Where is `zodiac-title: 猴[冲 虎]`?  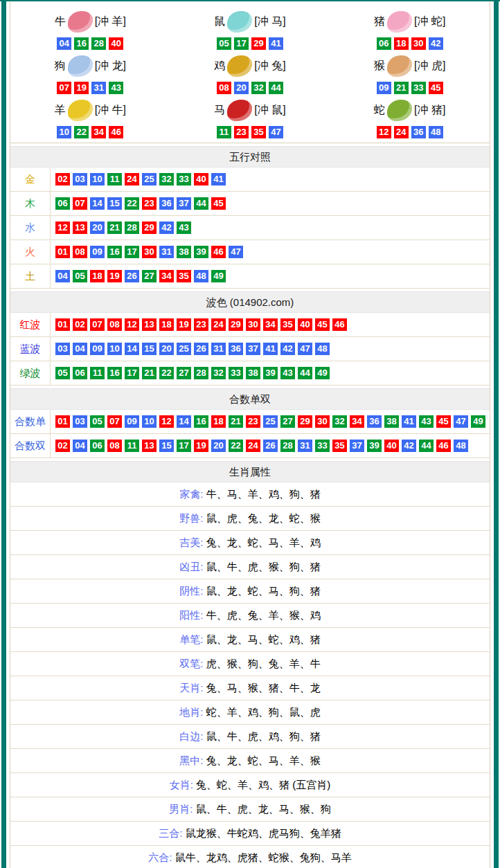
zodiac-title: 猴[冲 虎] is located at coordinates (410, 66).